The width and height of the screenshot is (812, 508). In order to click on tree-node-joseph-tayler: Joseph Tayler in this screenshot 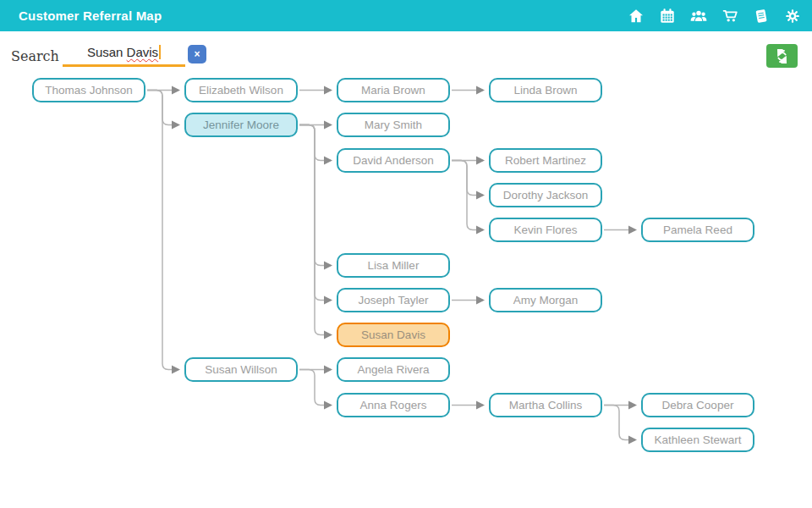, I will do `click(393, 300)`.